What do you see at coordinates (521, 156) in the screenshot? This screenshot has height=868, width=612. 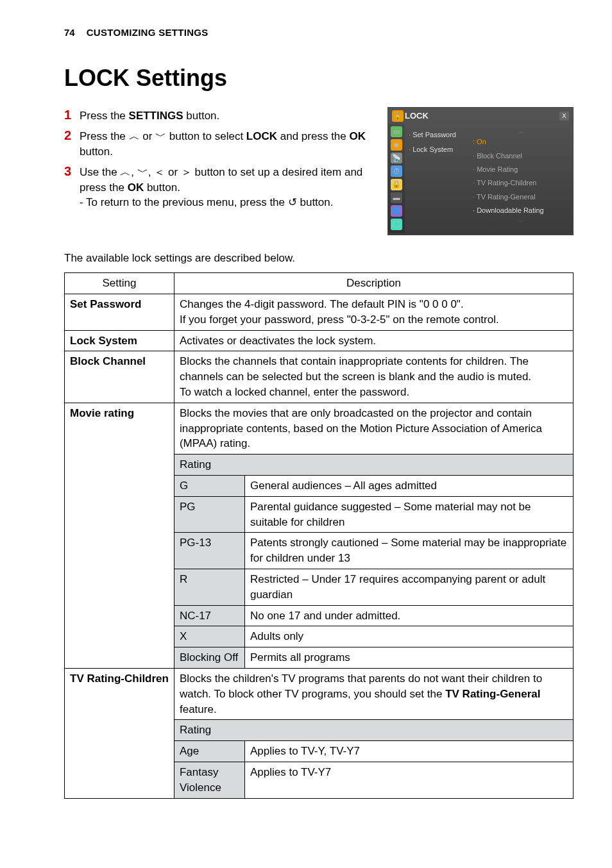 I see `osd-block-channel: Block Channel` at bounding box center [521, 156].